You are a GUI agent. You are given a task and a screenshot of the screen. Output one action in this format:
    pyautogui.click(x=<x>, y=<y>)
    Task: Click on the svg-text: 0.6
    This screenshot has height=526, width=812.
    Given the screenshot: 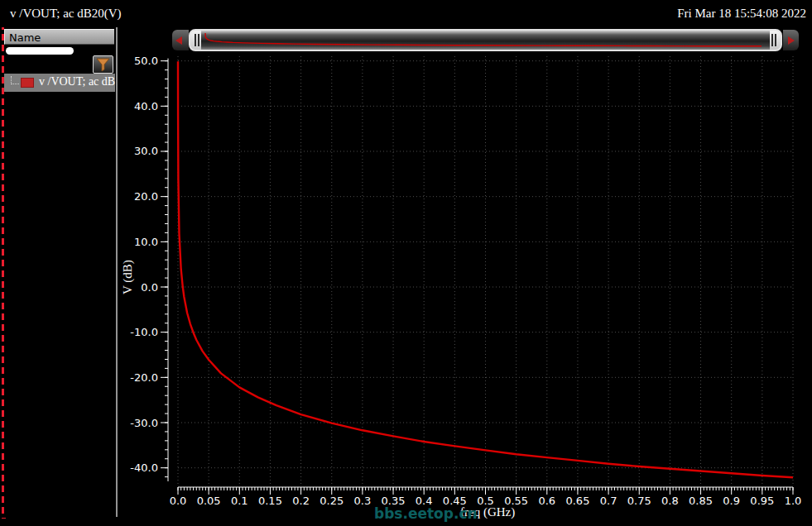 What is the action you would take?
    pyautogui.click(x=546, y=501)
    